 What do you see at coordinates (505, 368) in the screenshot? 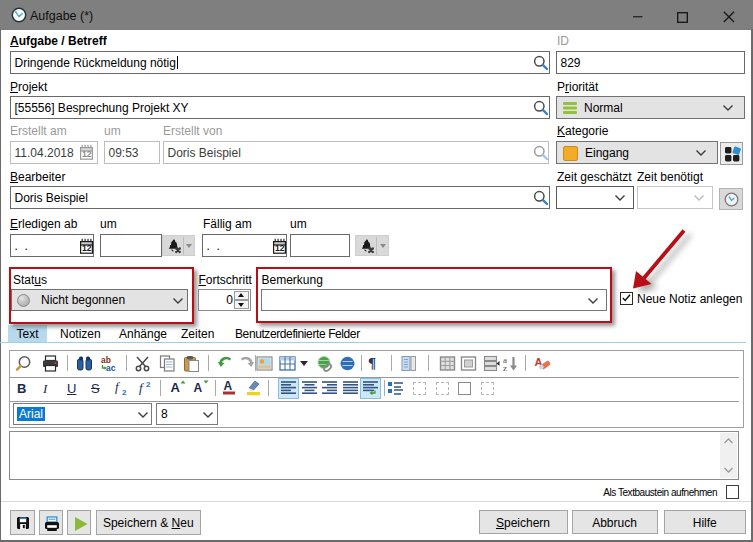
I see `svg-text: z` at bounding box center [505, 368].